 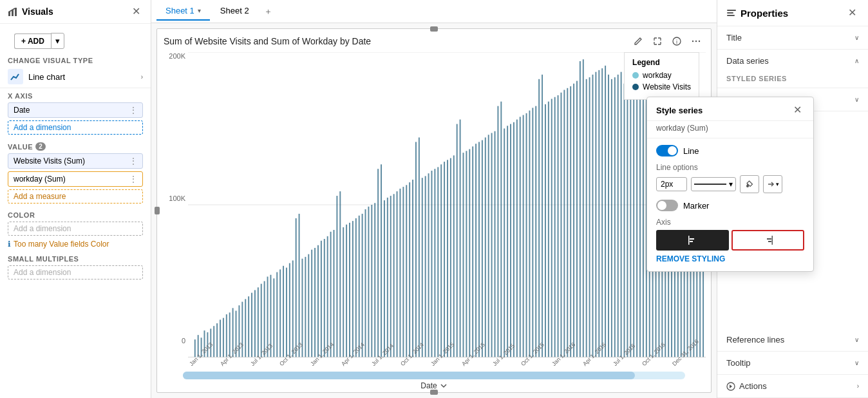 I want to click on visual-type-row: Line chart ›, so click(x=75, y=77).